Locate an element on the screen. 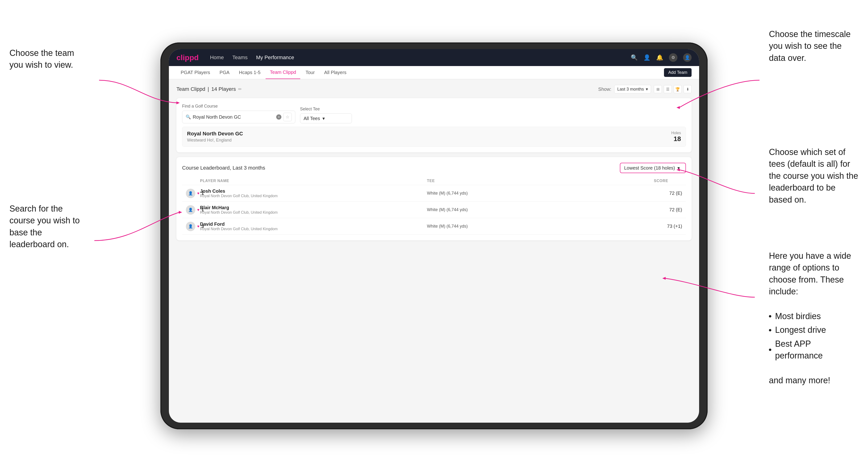 Image resolution: width=868 pixels, height=467 pixels. subnav: PGAT Players PGA Hcaps 1-5 Team Clippd T… is located at coordinates (434, 73).